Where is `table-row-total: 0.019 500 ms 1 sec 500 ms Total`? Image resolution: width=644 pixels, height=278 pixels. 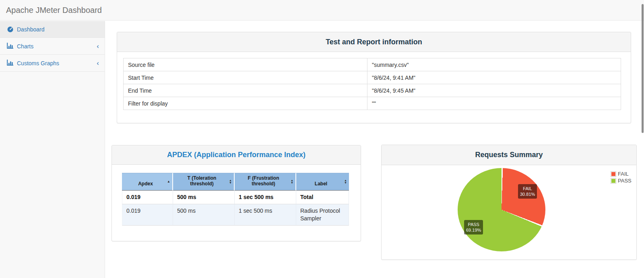
table-row-total: 0.019 500 ms 1 sec 500 ms Total is located at coordinates (235, 197).